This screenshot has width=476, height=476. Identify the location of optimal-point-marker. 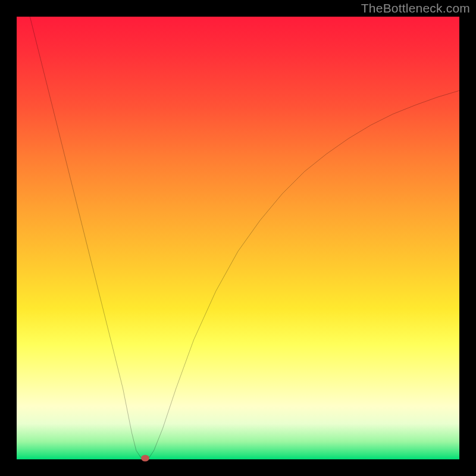
(145, 458).